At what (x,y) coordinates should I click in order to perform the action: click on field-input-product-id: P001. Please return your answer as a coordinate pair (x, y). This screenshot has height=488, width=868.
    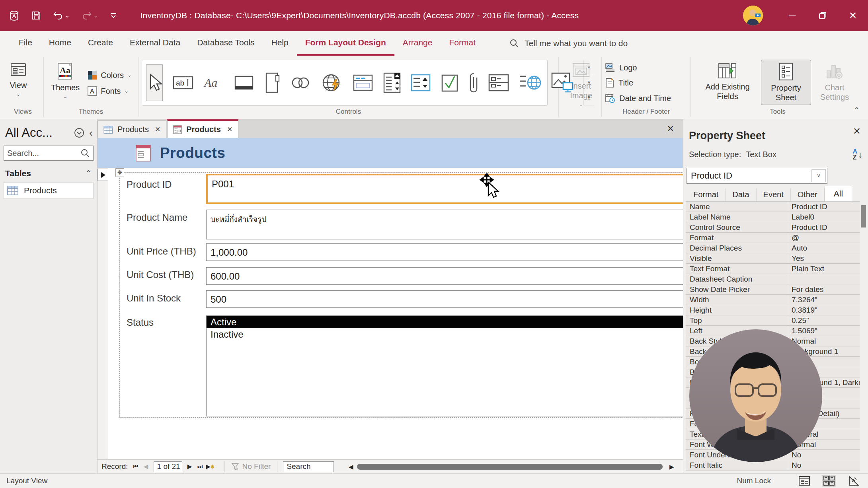
    Looking at the image, I should click on (445, 189).